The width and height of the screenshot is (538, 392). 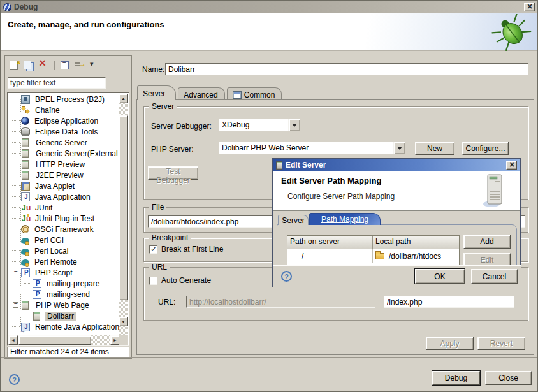 What do you see at coordinates (380, 256) in the screenshot?
I see `folder-icon` at bounding box center [380, 256].